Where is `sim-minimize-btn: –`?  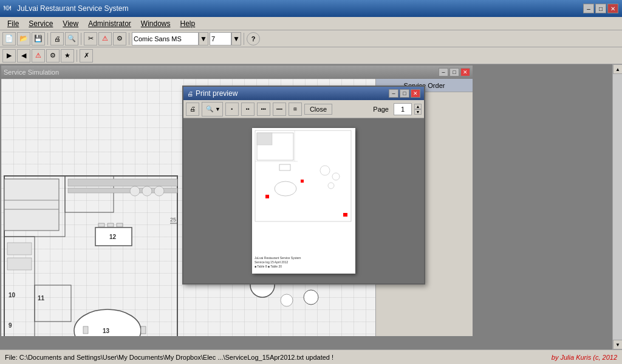 sim-minimize-btn: – is located at coordinates (443, 72).